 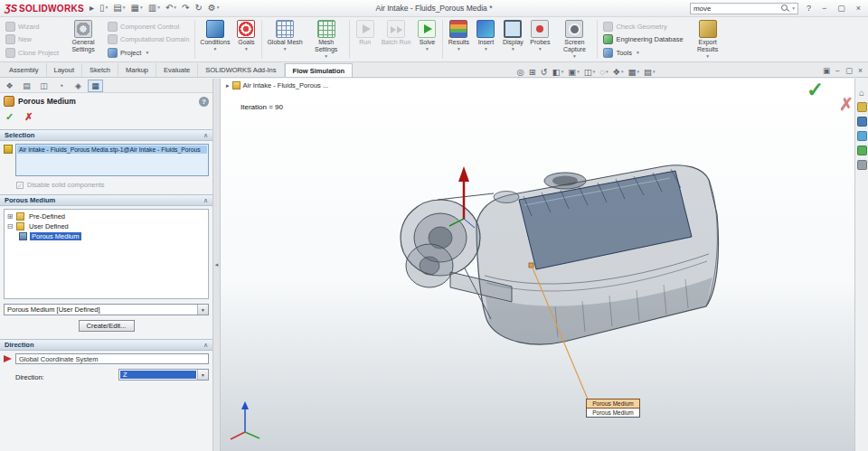 What do you see at coordinates (319, 70) in the screenshot?
I see `tab-flow-simulation: Flow Simulation` at bounding box center [319, 70].